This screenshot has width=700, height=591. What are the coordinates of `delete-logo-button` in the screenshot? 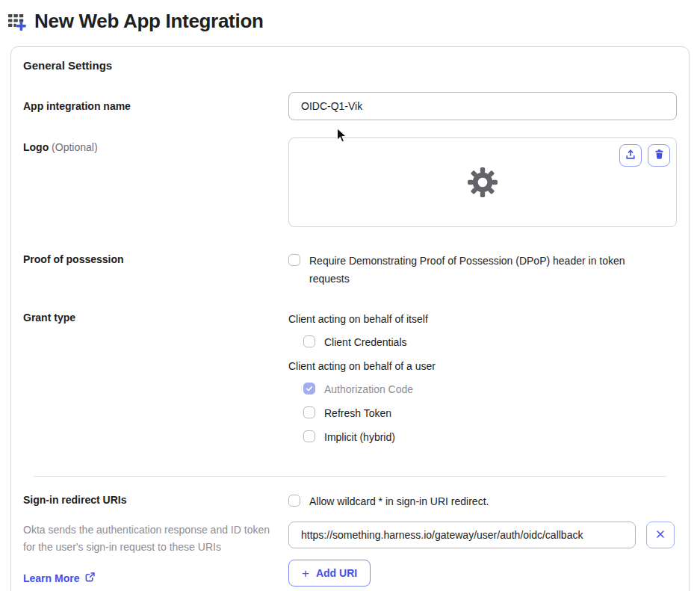 It's located at (659, 155).